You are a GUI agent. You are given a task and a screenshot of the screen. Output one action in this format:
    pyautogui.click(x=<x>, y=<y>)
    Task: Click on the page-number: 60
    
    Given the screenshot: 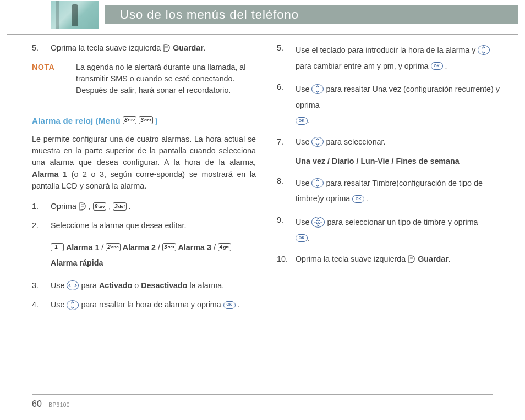 What is the action you would take?
    pyautogui.click(x=37, y=404)
    